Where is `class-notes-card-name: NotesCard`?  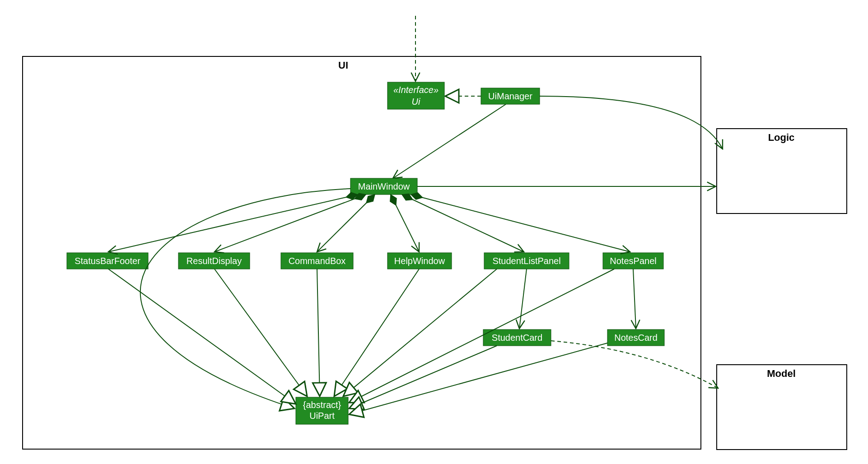 class-notes-card-name: NotesCard is located at coordinates (636, 338).